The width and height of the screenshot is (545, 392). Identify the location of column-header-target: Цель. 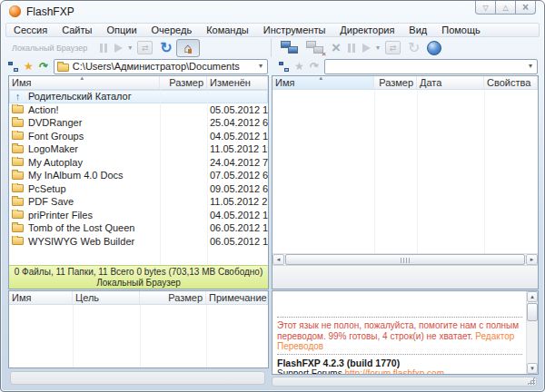
(106, 298).